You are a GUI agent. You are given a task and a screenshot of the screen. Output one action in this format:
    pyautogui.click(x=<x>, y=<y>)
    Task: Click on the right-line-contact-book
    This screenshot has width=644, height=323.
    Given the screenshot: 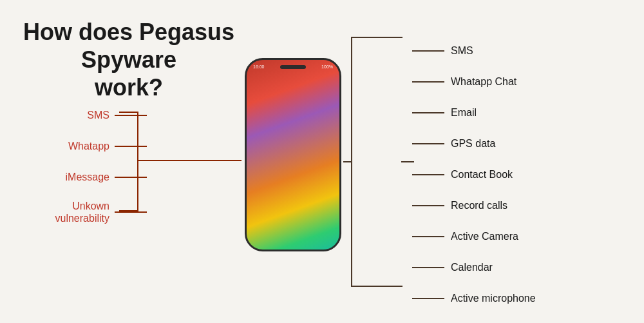 What is the action you would take?
    pyautogui.click(x=428, y=175)
    